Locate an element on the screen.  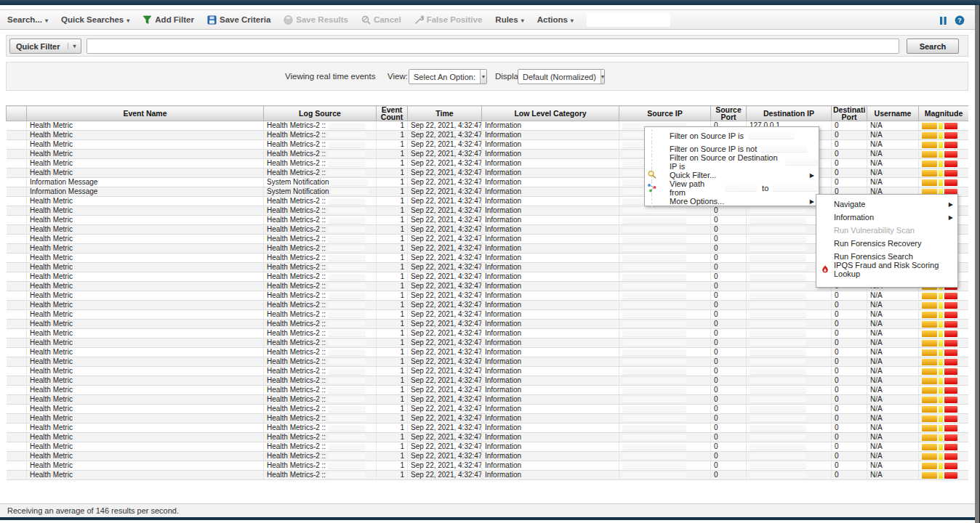
quick-filter-dropdown: Quick Filter ▾ is located at coordinates (45, 46).